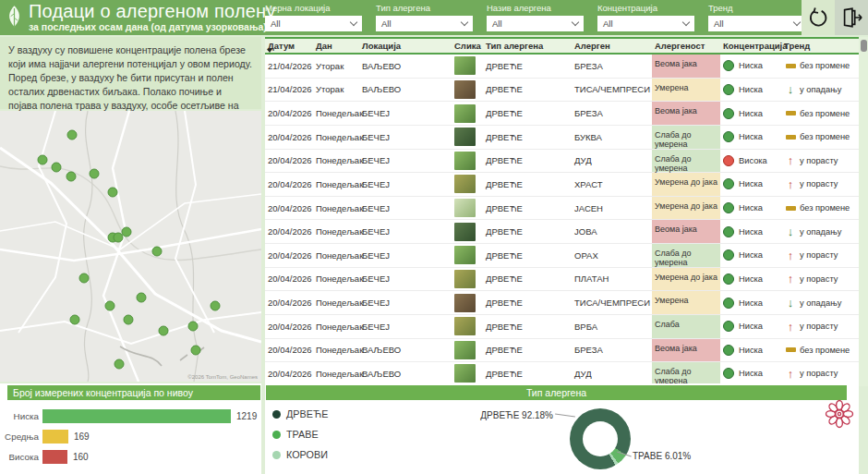 The width and height of the screenshot is (868, 474). What do you see at coordinates (561, 374) in the screenshot?
I see `table-row: 20/04/2026 Понедељак ВАЉЕВО ДРВЕЋЕ ДУД С…` at bounding box center [561, 374].